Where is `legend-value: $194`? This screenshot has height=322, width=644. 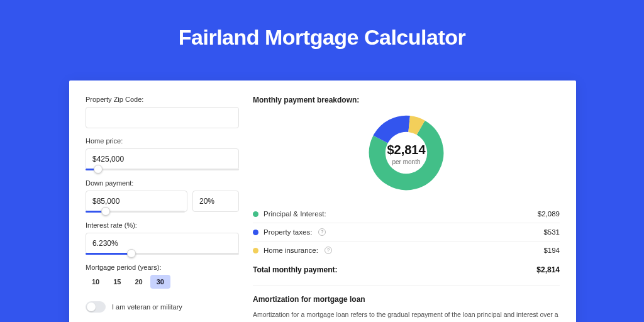
legend-value: $194 is located at coordinates (552, 250).